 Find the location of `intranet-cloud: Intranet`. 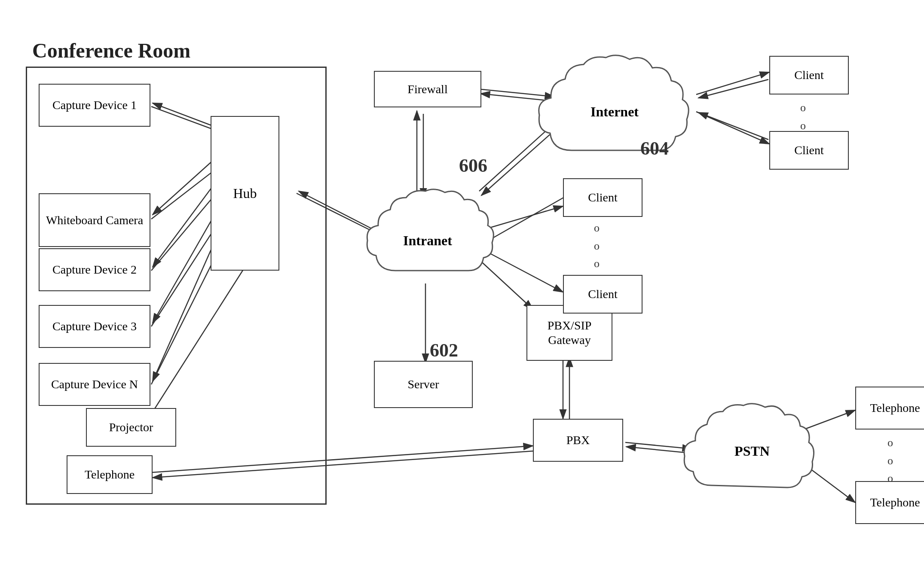

intranet-cloud: Intranet is located at coordinates (428, 241).